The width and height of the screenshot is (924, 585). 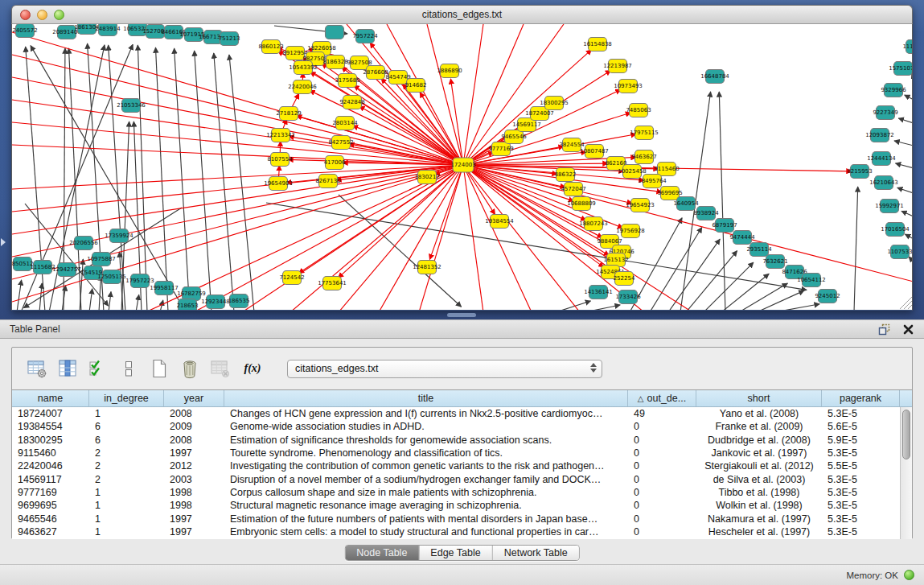 I want to click on table-selector-dropdown: citations_edges.txt, so click(x=445, y=369).